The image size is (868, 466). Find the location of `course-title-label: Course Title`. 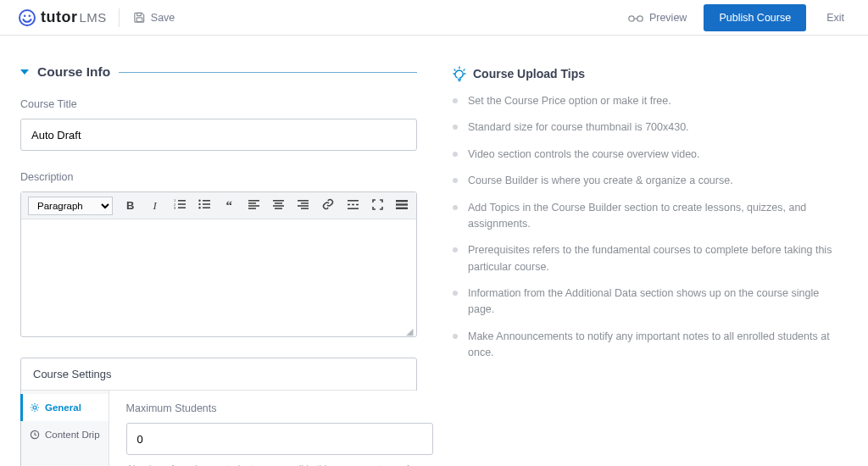

course-title-label: Course Title is located at coordinates (219, 104).